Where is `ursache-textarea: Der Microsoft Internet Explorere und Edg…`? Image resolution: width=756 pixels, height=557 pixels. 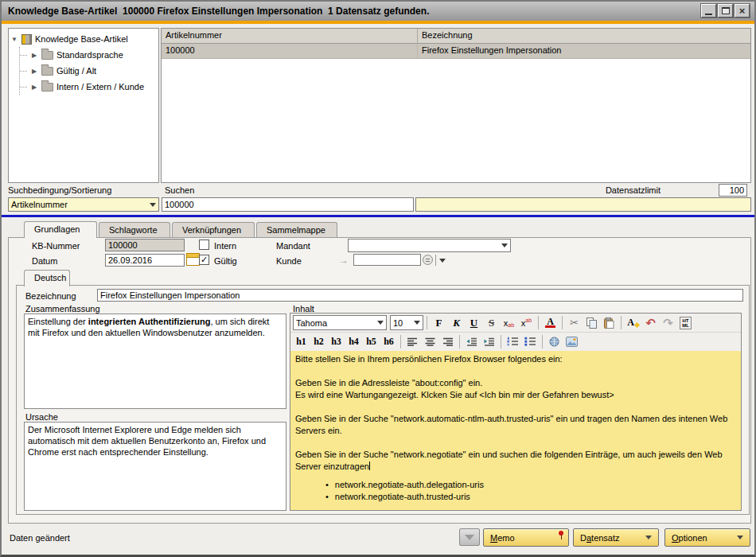
ursache-textarea: Der Microsoft Internet Explorere und Edg… is located at coordinates (155, 466).